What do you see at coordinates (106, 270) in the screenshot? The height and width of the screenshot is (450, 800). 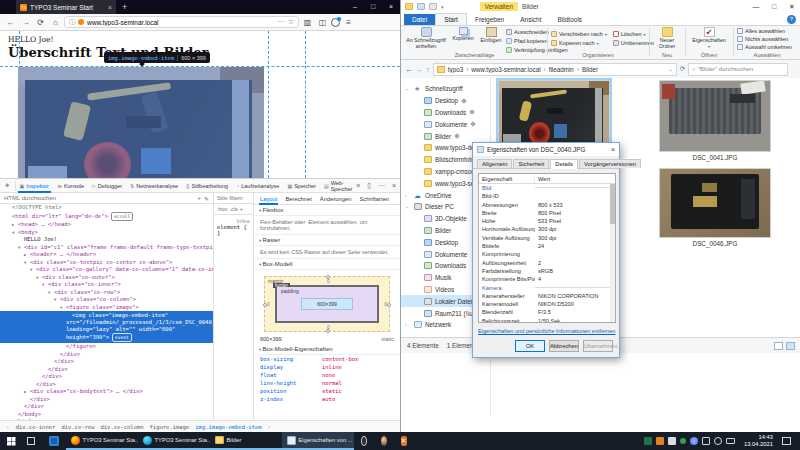 I see `dom-tree-line: ▼<div class="ce-gallery" data-ce-columns…` at bounding box center [106, 270].